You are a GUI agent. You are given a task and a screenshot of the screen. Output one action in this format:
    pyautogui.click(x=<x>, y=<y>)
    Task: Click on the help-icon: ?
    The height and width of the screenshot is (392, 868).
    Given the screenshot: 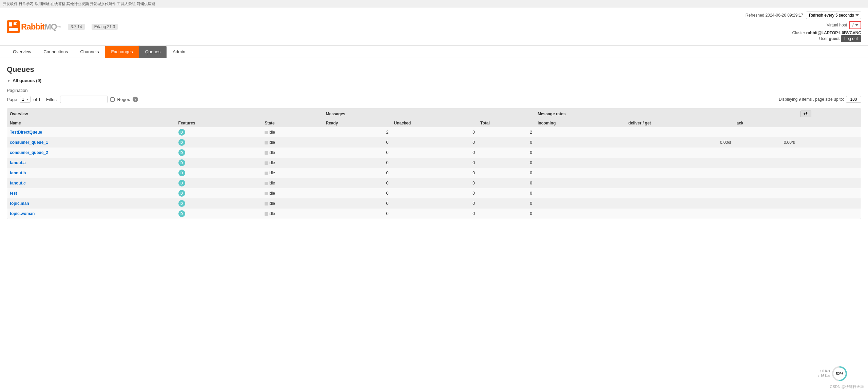 What is the action you would take?
    pyautogui.click(x=135, y=99)
    